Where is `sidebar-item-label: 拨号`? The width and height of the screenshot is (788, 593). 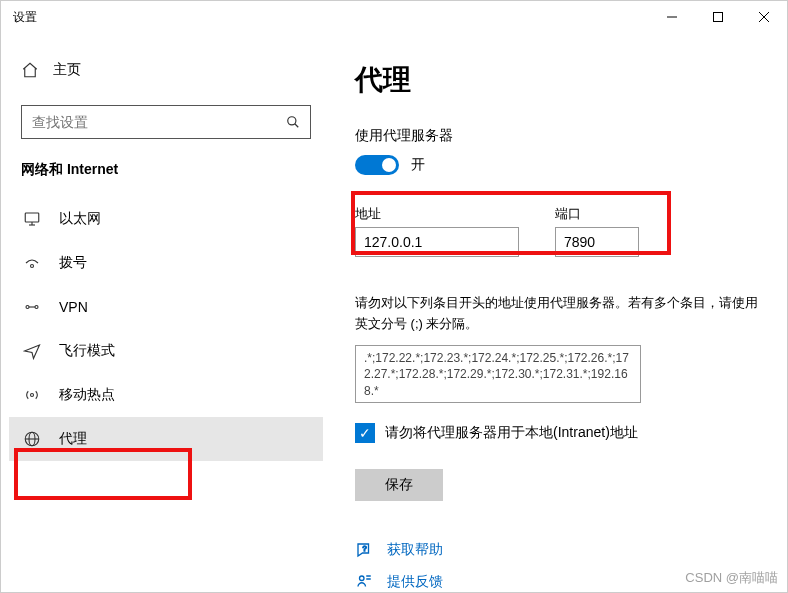 sidebar-item-label: 拨号 is located at coordinates (73, 263).